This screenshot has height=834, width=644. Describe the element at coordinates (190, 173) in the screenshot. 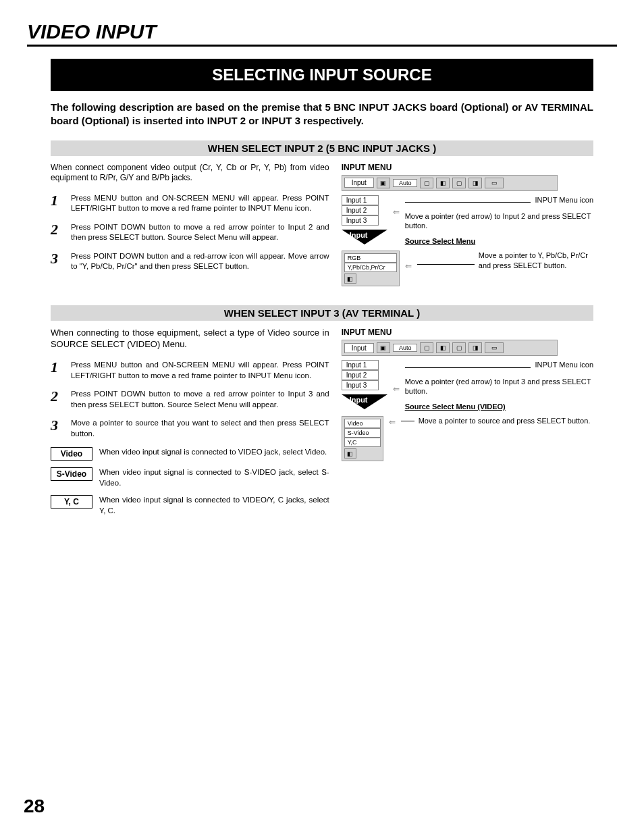

I see `section-a-intro: When connect component video output (Cr,…` at that location.